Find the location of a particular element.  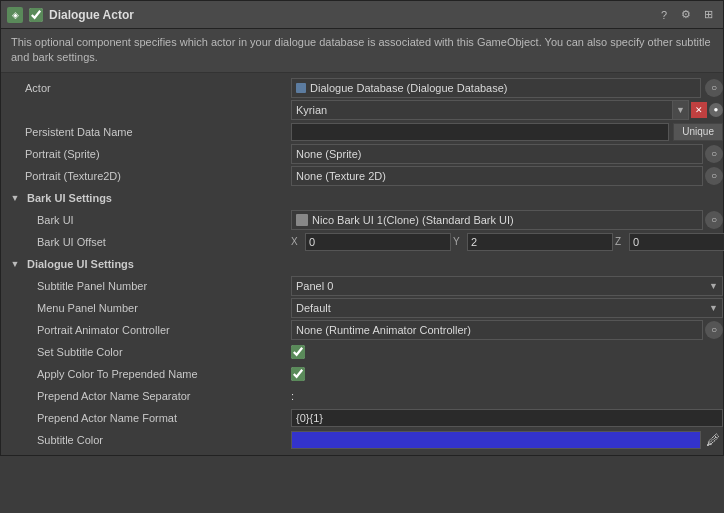

bark-ui-circle-button: ○ is located at coordinates (714, 220).